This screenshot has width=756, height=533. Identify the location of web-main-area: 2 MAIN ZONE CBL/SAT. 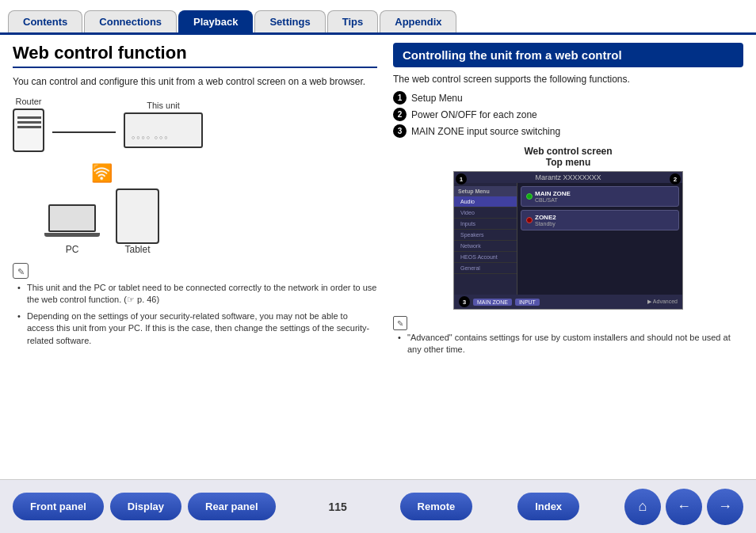
(600, 246).